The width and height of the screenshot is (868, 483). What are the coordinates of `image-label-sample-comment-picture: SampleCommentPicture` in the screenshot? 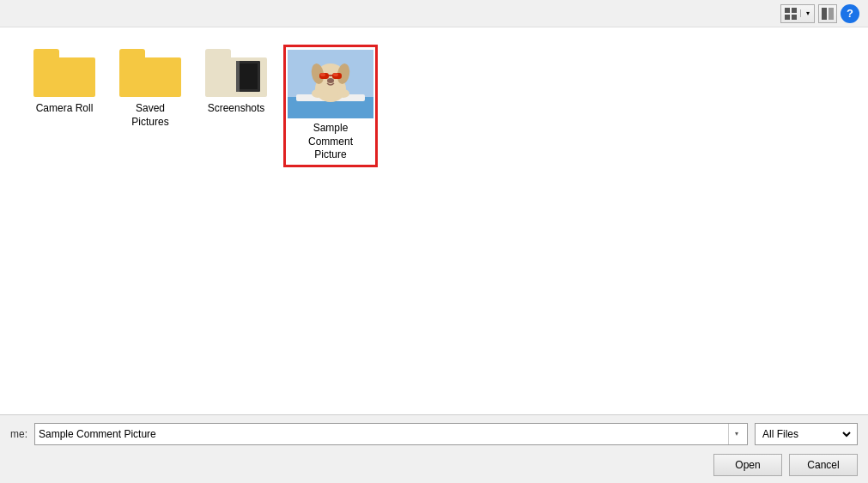 It's located at (331, 142).